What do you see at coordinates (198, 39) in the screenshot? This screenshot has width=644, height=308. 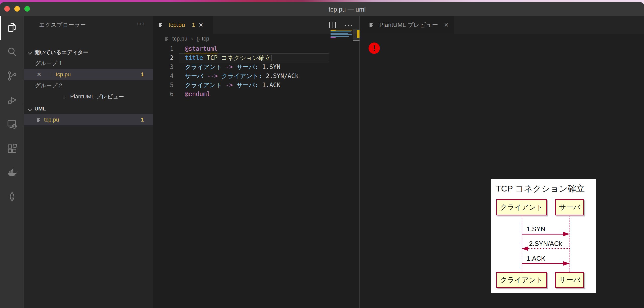 I see `symbol-braces-icon: {}` at bounding box center [198, 39].